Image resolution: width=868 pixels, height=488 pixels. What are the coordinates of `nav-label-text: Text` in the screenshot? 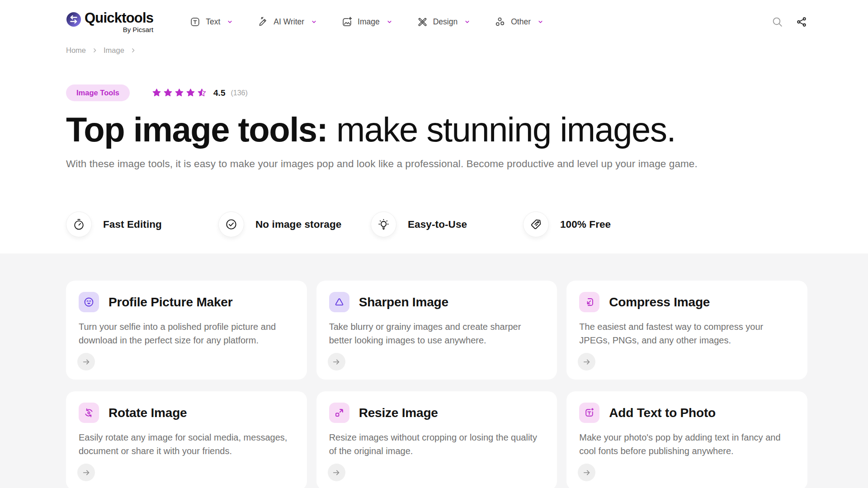 It's located at (213, 22).